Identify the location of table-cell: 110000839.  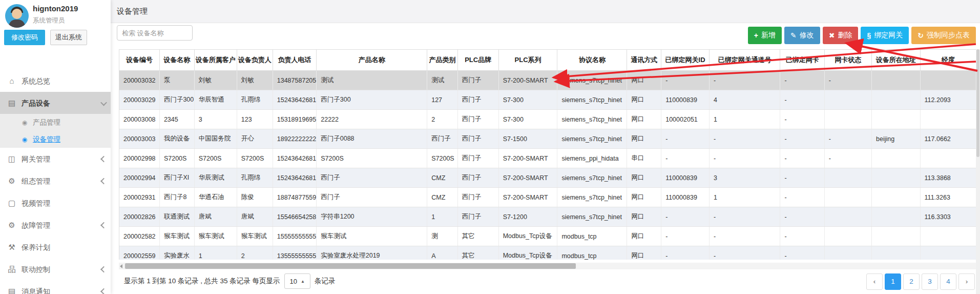
(685, 198).